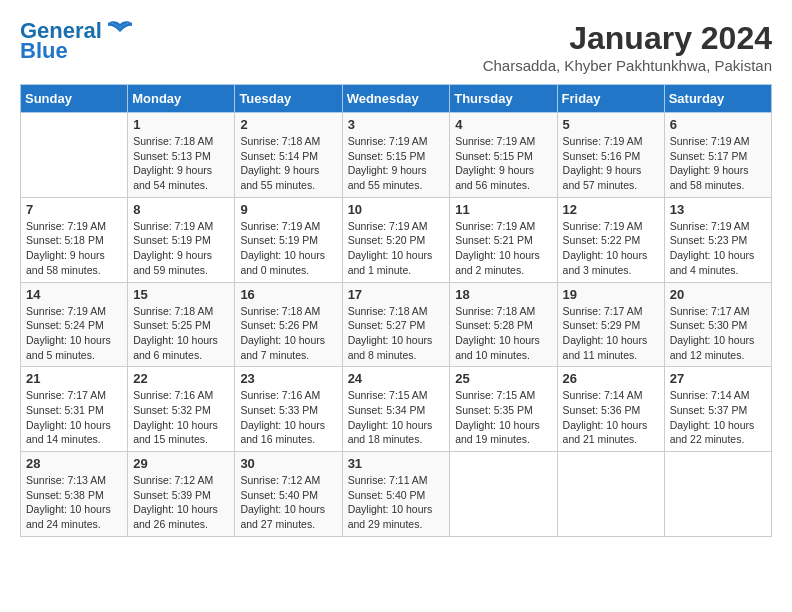 The image size is (792, 612). Describe the element at coordinates (288, 464) in the screenshot. I see `day-number: 30` at that location.